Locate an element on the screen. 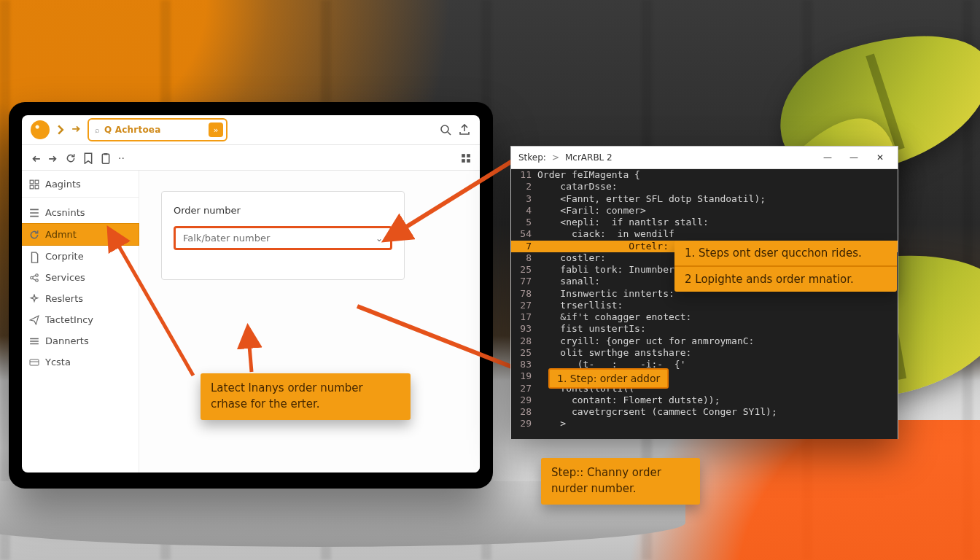 The image size is (980, 560). sidebar-item-label: Aagints is located at coordinates (63, 184).